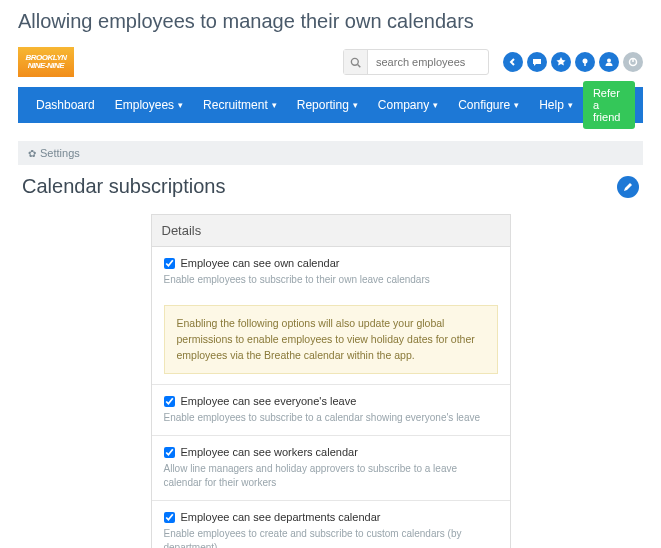 The image size is (661, 548). What do you see at coordinates (60, 153) in the screenshot?
I see `breadcrumb-label: Settings` at bounding box center [60, 153].